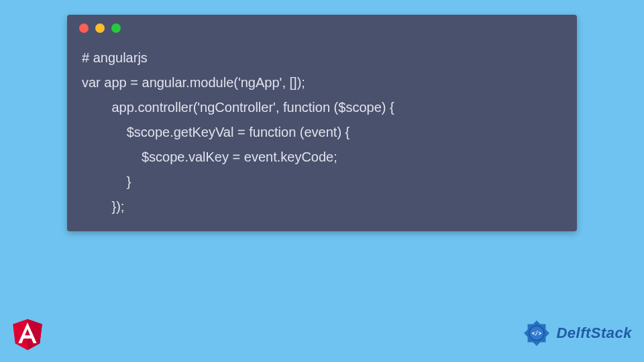  Describe the element at coordinates (322, 28) in the screenshot. I see `window-titlebar` at that location.